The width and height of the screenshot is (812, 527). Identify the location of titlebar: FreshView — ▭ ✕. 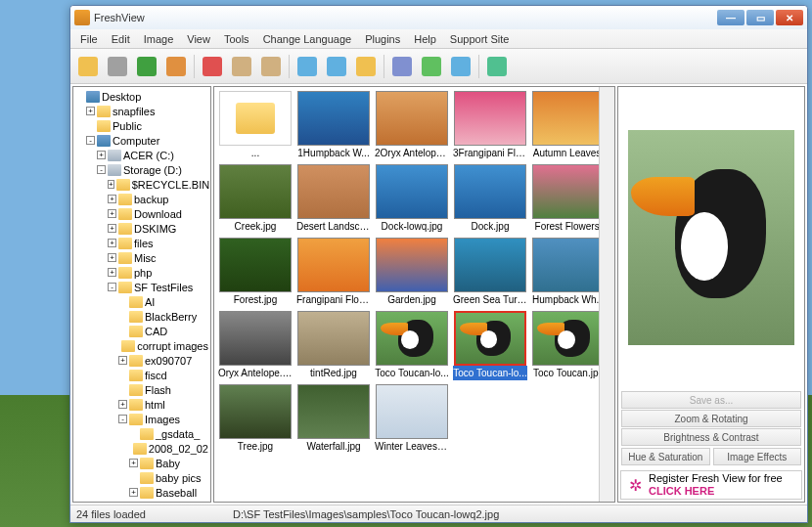
(438, 18).